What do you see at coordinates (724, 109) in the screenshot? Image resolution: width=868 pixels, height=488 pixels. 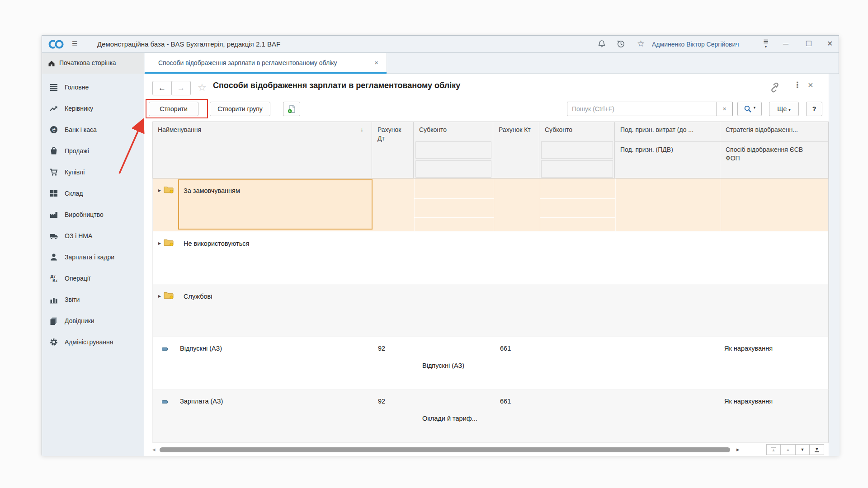 I see `search-clear-icon: ×` at bounding box center [724, 109].